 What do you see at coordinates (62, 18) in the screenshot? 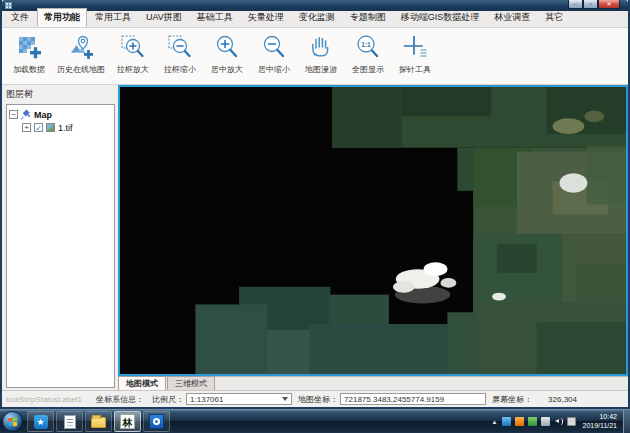
I see `tab-common-functions: 常用功能` at bounding box center [62, 18].